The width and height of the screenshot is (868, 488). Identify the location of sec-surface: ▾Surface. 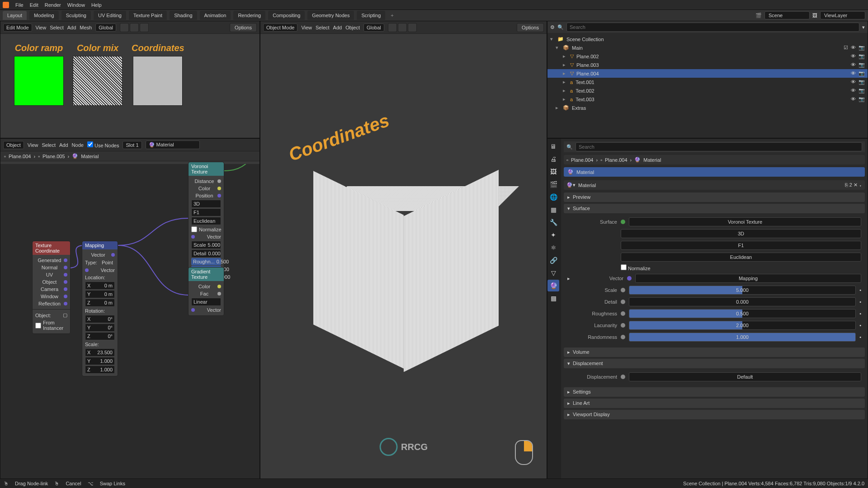
(714, 209).